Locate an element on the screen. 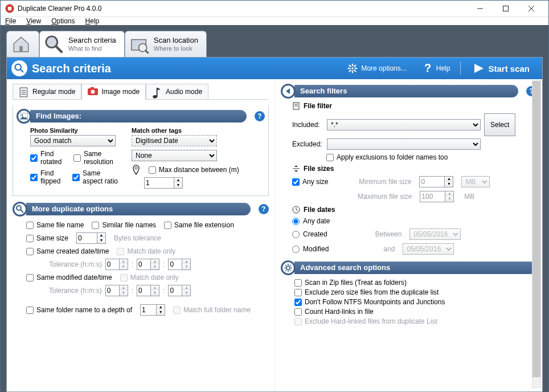  date-from-select: 05/05/2016 is located at coordinates (435, 234).